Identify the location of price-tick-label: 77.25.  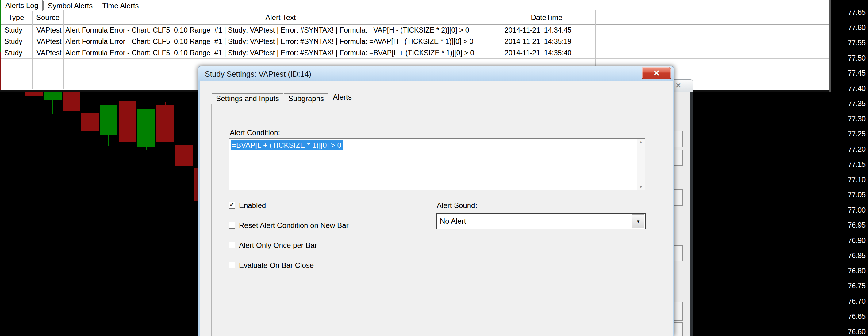
(857, 134).